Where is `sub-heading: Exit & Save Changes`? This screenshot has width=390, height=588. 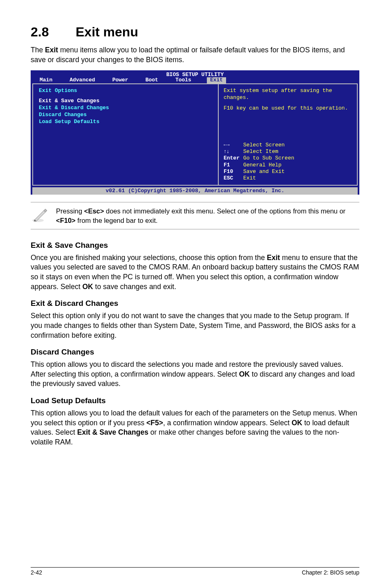
sub-heading: Exit & Save Changes is located at coordinates (195, 245).